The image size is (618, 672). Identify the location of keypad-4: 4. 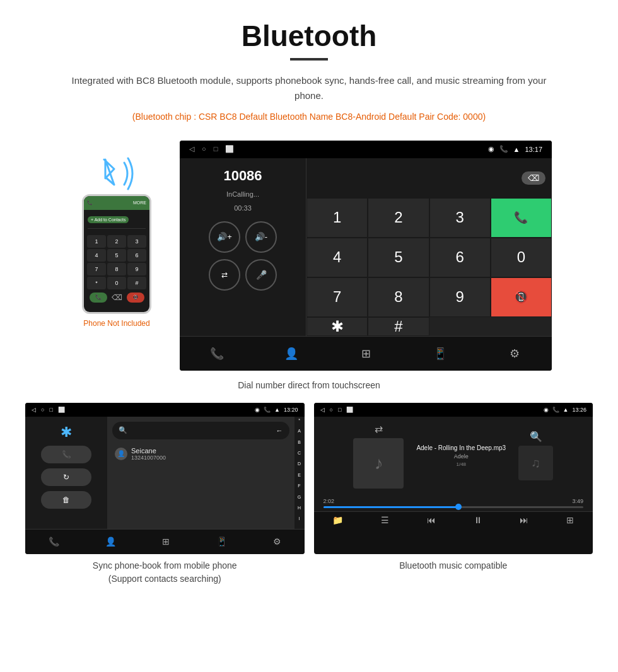
(337, 257).